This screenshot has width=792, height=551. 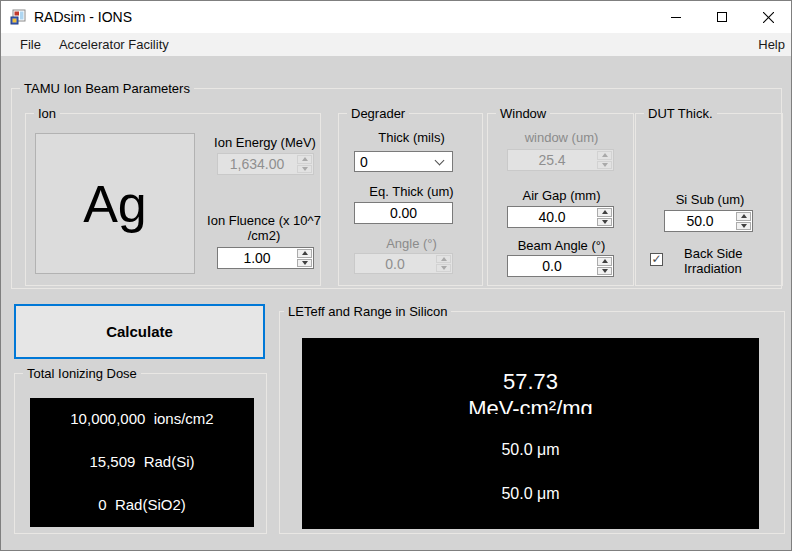 I want to click on ion-element-button: Ag, so click(x=115, y=204).